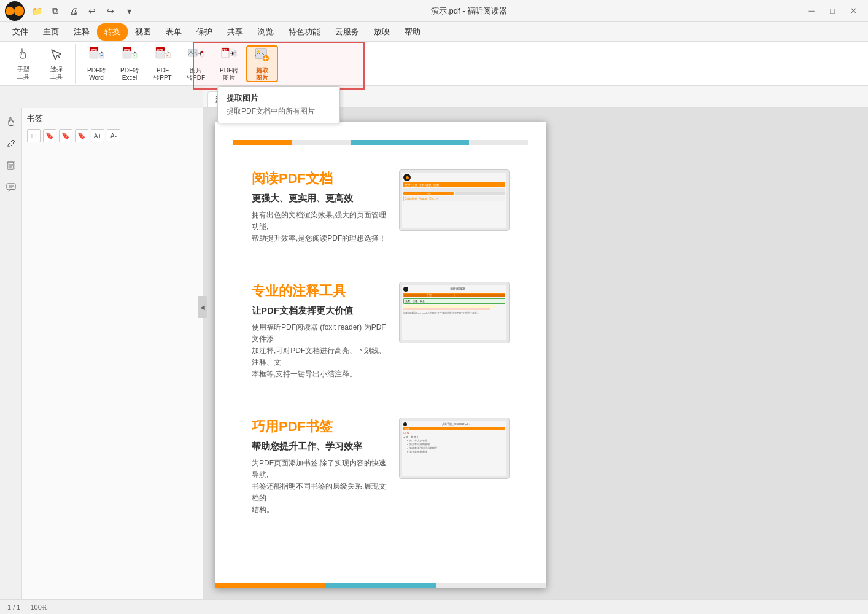 This screenshot has height=614, width=868. I want to click on select-tool-button: 选择 工具, so click(56, 64).